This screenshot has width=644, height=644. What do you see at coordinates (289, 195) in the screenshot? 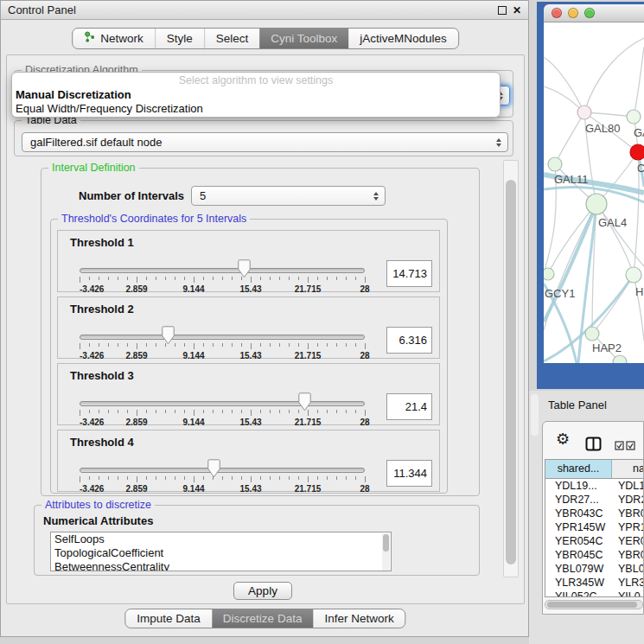
I see `number-of-intervals-combobox: 5` at bounding box center [289, 195].